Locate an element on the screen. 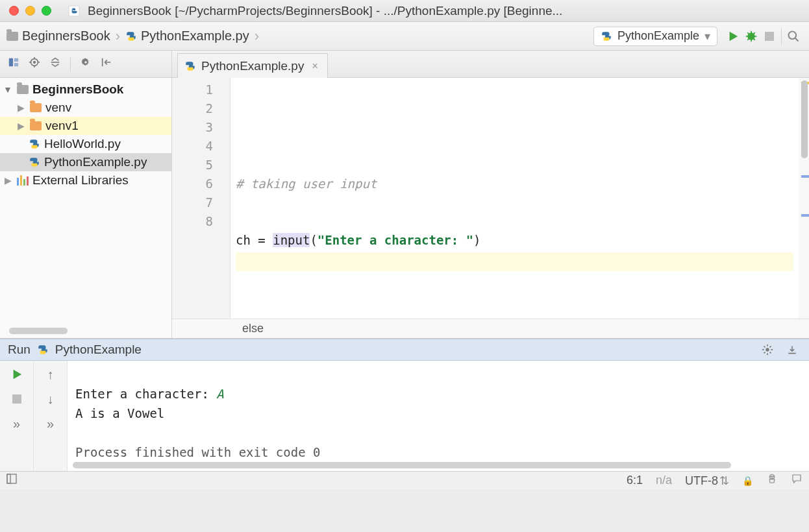  tree-venv-label: venv is located at coordinates (58, 108).